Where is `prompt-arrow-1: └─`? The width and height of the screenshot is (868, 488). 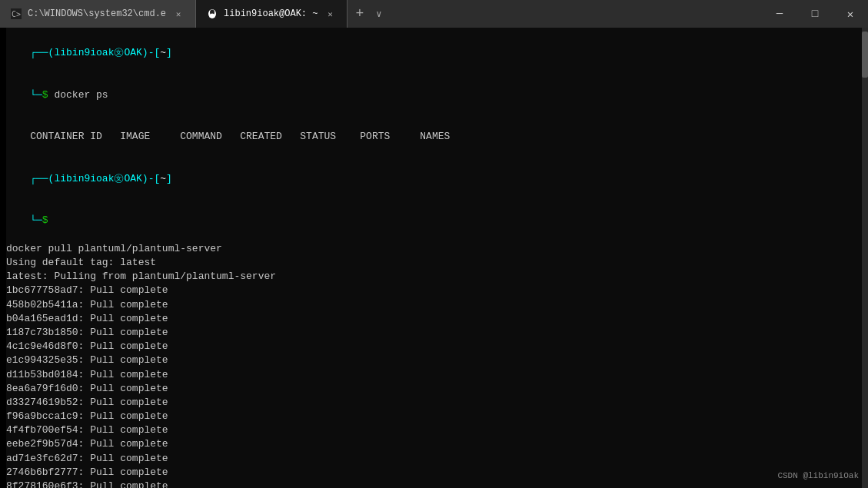 prompt-arrow-1: └─ is located at coordinates (36, 95).